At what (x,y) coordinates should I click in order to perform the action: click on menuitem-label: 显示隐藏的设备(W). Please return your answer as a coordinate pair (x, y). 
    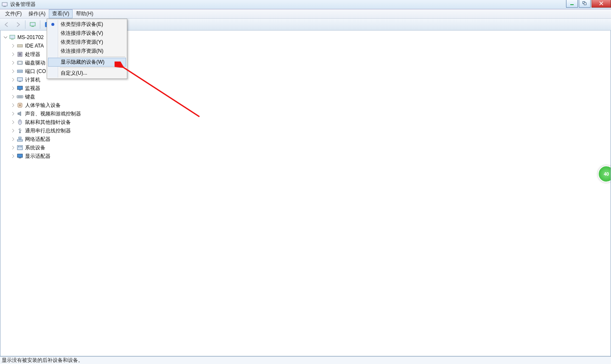
    Looking at the image, I should click on (82, 62).